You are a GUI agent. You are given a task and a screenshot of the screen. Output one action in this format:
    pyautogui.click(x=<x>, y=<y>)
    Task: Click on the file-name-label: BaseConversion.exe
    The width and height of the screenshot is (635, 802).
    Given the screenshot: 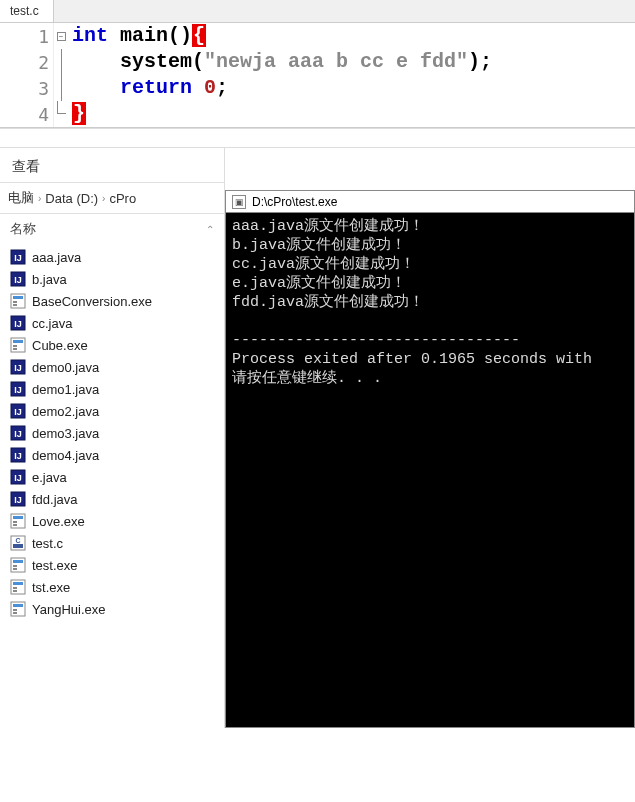 What is the action you would take?
    pyautogui.click(x=92, y=302)
    